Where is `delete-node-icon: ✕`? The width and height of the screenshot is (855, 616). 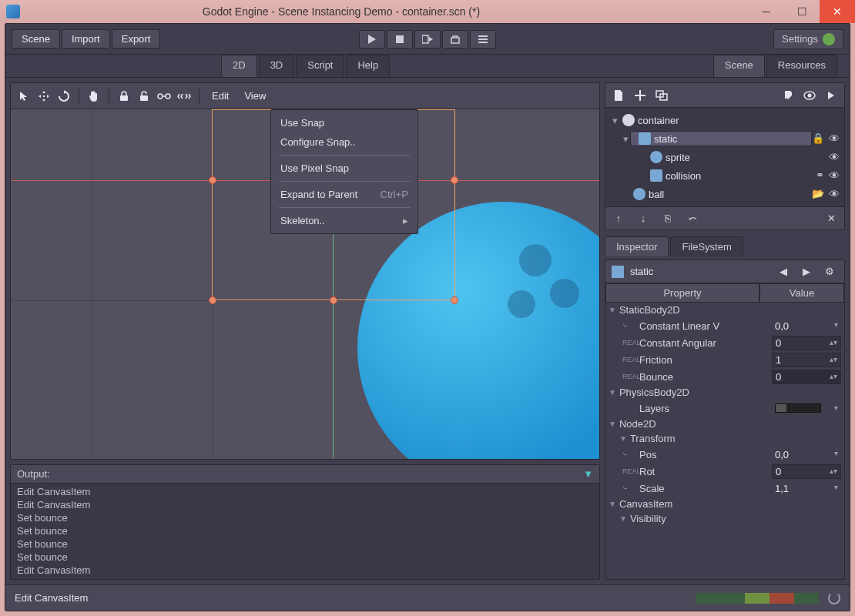 delete-node-icon: ✕ is located at coordinates (831, 219).